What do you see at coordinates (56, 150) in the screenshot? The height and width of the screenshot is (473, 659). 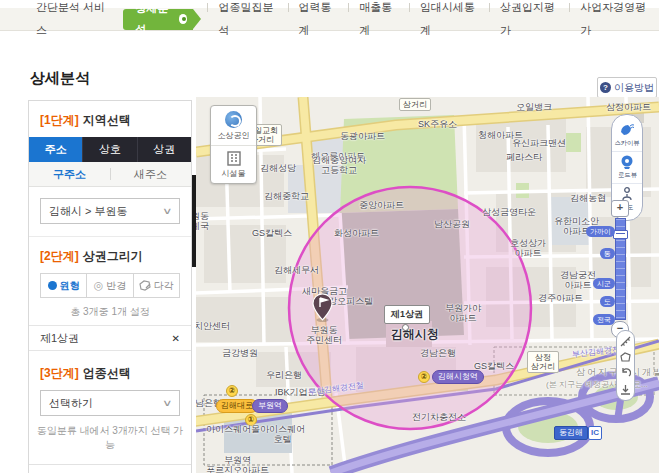 I see `tab-address: 주소` at bounding box center [56, 150].